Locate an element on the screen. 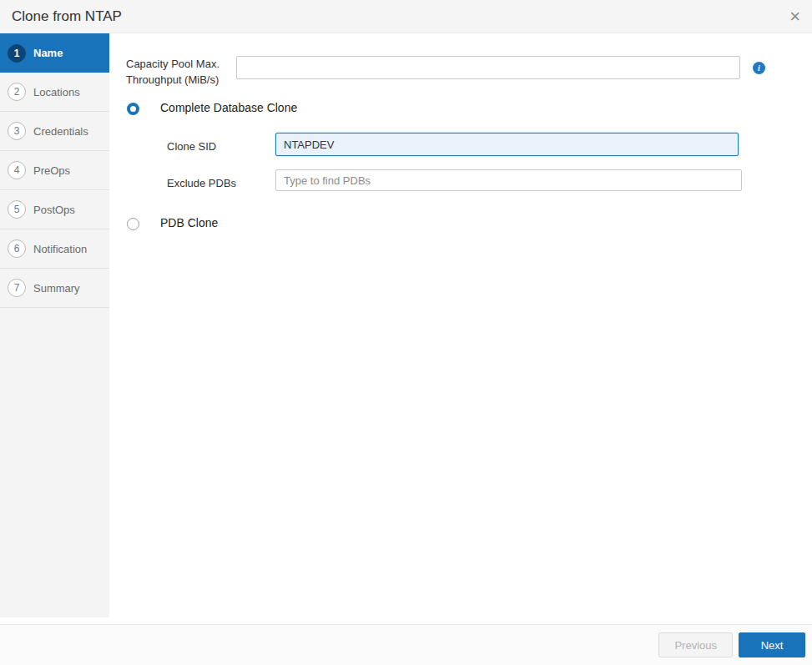 Image resolution: width=812 pixels, height=665 pixels. capacity-pool-throughput-input is located at coordinates (488, 68).